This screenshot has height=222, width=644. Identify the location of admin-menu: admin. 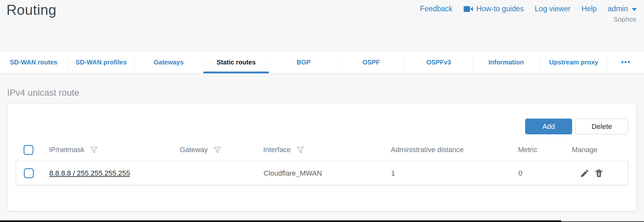
(622, 9).